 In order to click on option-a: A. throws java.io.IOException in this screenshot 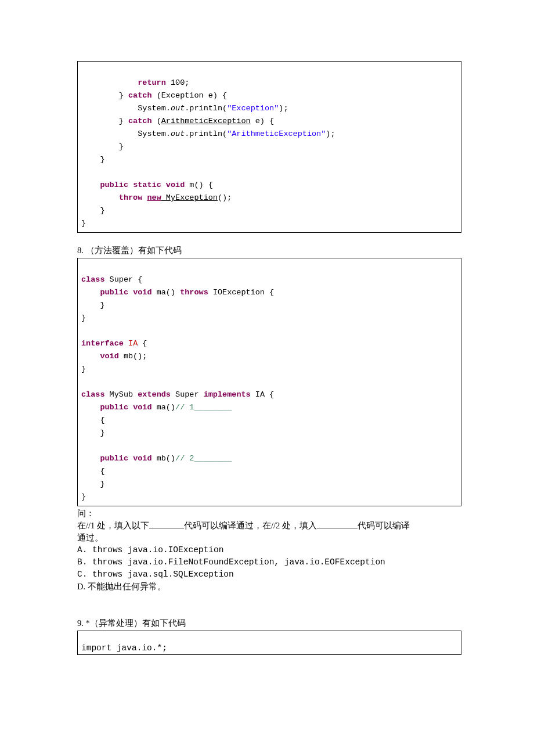, I will do `click(269, 550)`.